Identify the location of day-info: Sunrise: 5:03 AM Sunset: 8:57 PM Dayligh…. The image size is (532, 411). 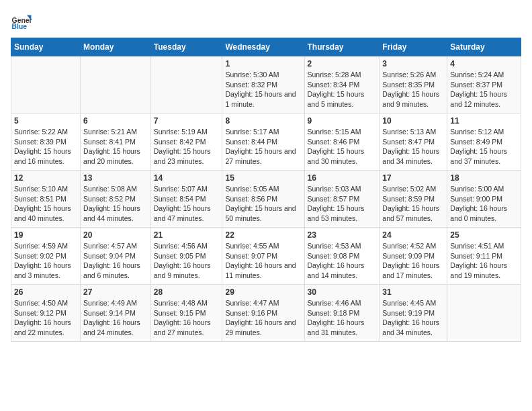
(343, 204).